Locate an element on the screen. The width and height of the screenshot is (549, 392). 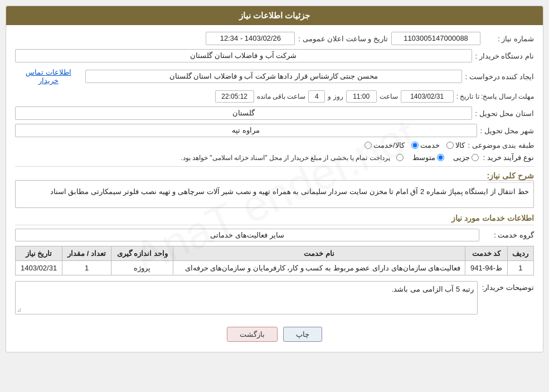
cell-date: 1403/02/31 is located at coordinates (39, 268).